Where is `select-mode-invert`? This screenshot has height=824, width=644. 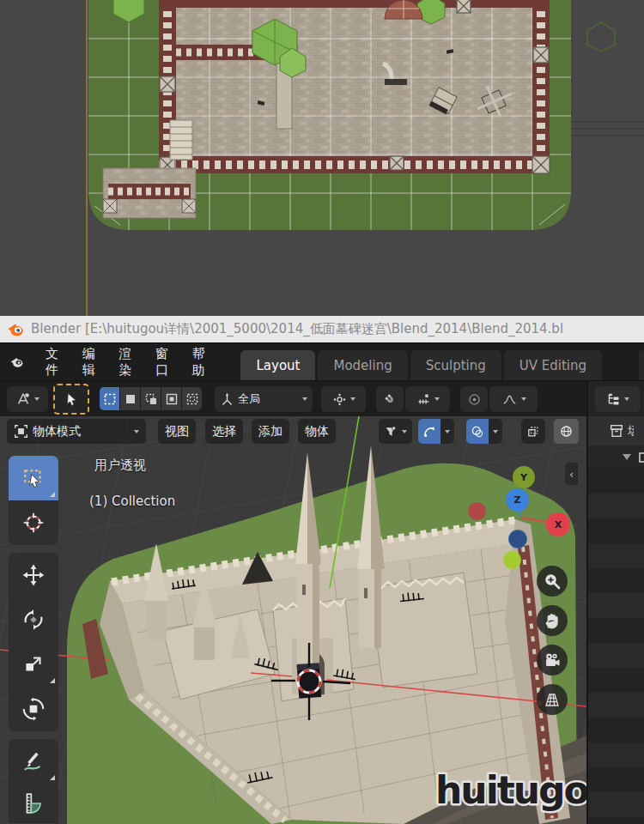
select-mode-invert is located at coordinates (172, 398).